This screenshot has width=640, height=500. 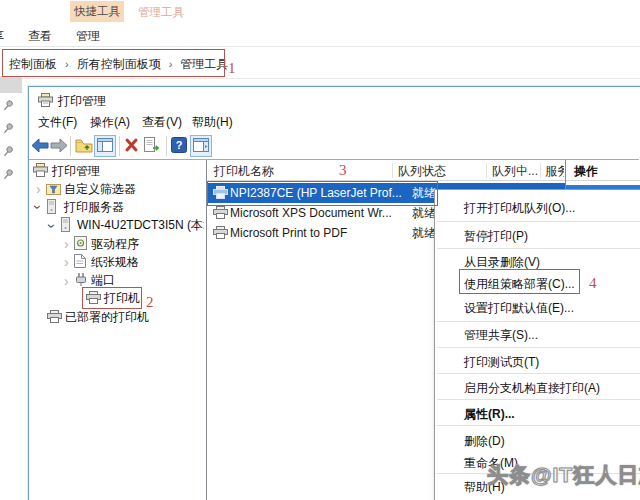 What do you see at coordinates (179, 145) in the screenshot?
I see `help-icon: ?` at bounding box center [179, 145].